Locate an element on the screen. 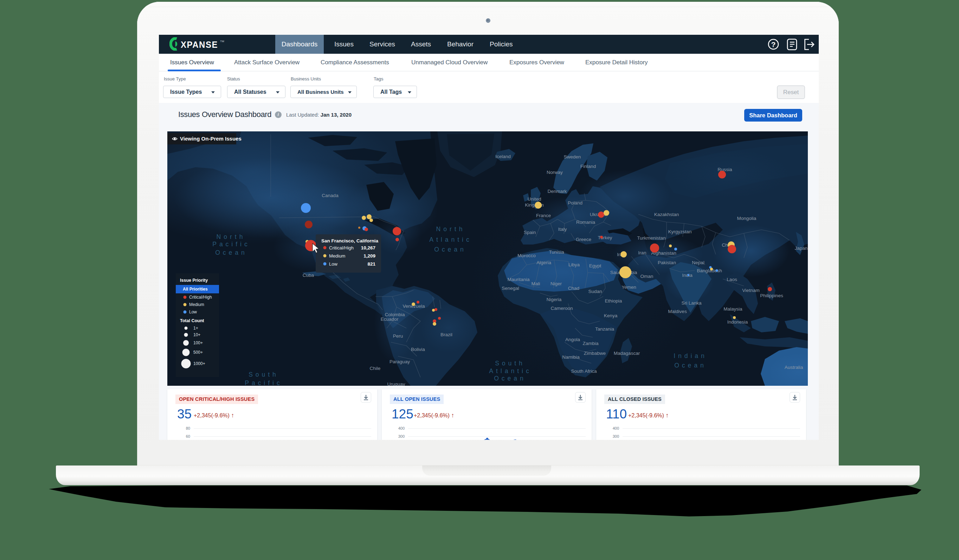 This screenshot has width=959, height=560. svg-text: Libya is located at coordinates (574, 265).